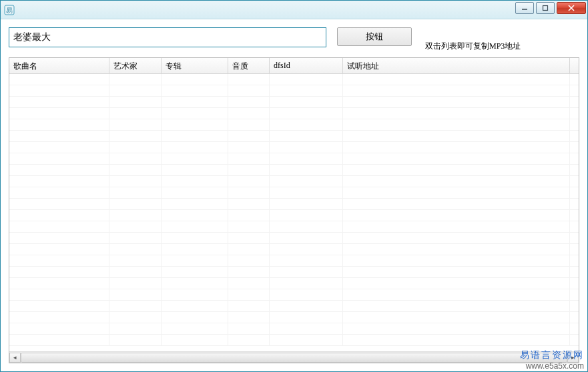 The width and height of the screenshot is (588, 372). Describe the element at coordinates (573, 357) in the screenshot. I see `scroll-right-arrow: ▸` at that location.